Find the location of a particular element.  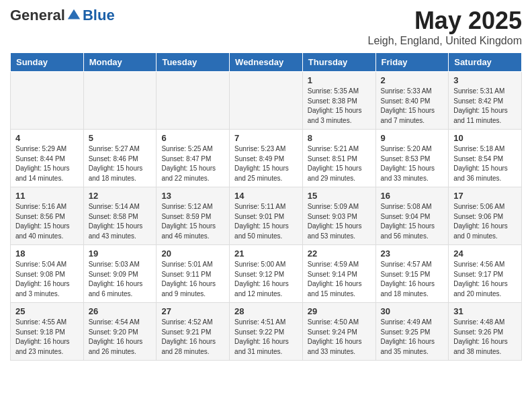

day-number: 11 is located at coordinates (47, 196).